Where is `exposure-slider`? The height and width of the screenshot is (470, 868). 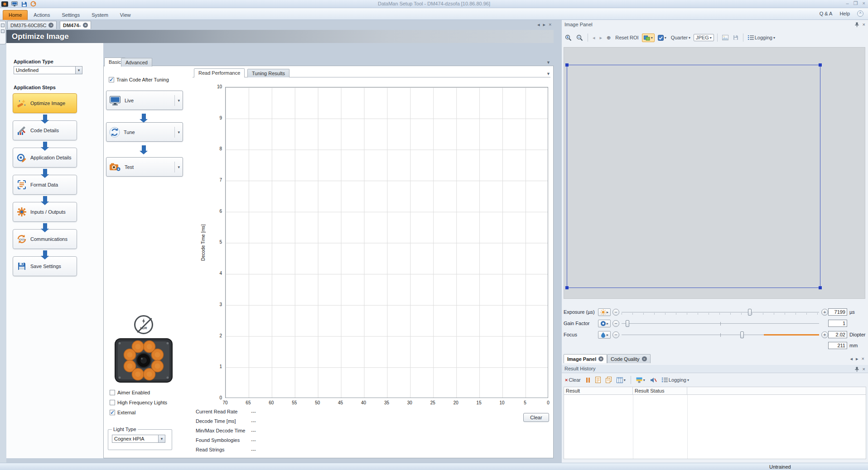
exposure-slider is located at coordinates (720, 312).